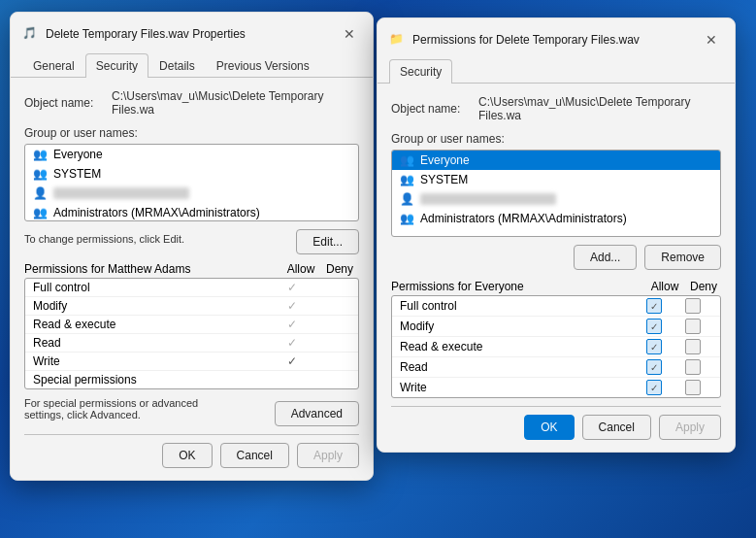 The height and width of the screenshot is (538, 756). I want to click on permissions-tabs: Security, so click(556, 72).